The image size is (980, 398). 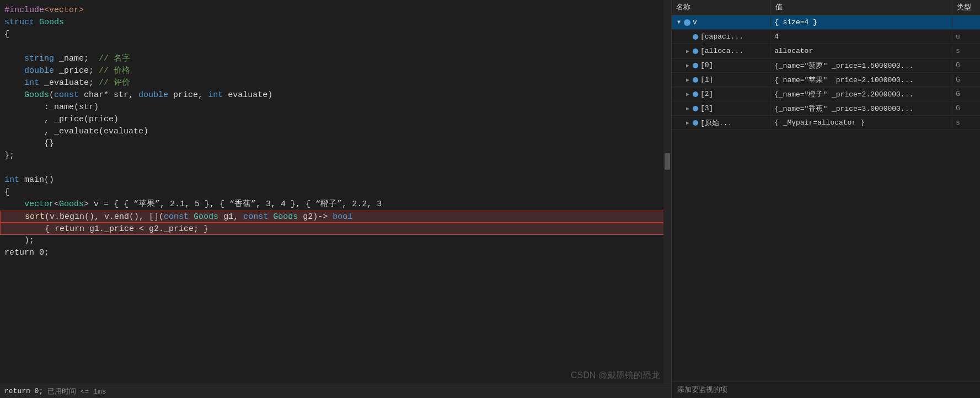 I want to click on line-content-5: string _name; // 名字, so click(x=65, y=59).